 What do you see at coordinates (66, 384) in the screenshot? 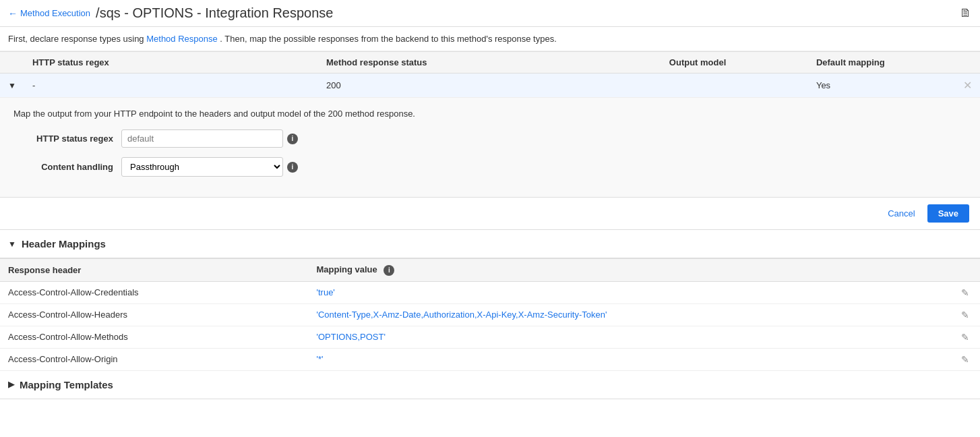
I see `mapping-templates-title: Mapping Templates` at bounding box center [66, 384].